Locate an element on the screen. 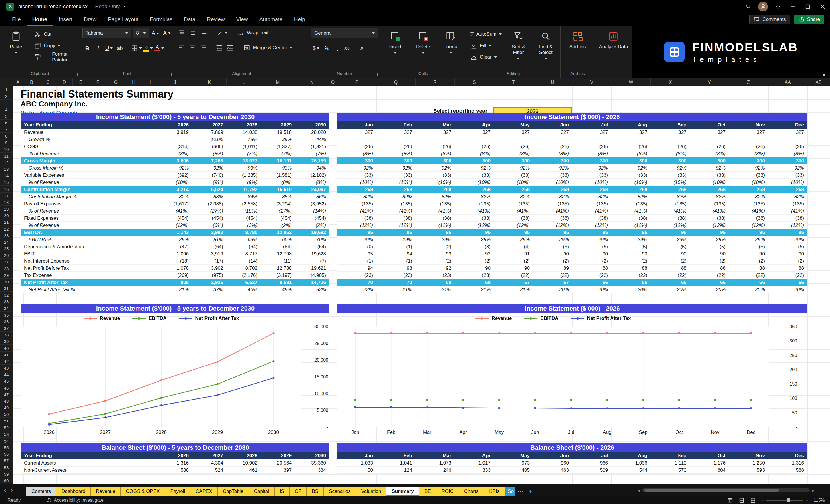 This screenshot has width=830, height=504. table-row: EBIT1,0963,9198,71712,79819,628 is located at coordinates (175, 254).